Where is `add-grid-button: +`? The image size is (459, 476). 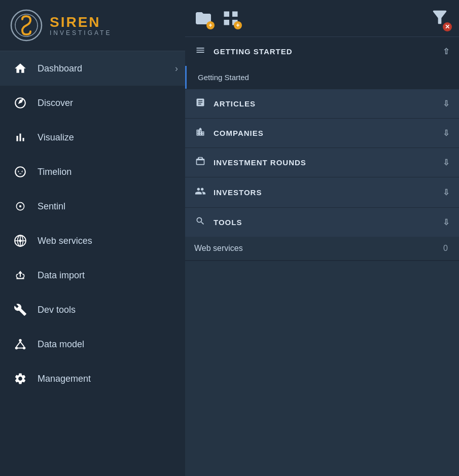
add-grid-button: + is located at coordinates (231, 18).